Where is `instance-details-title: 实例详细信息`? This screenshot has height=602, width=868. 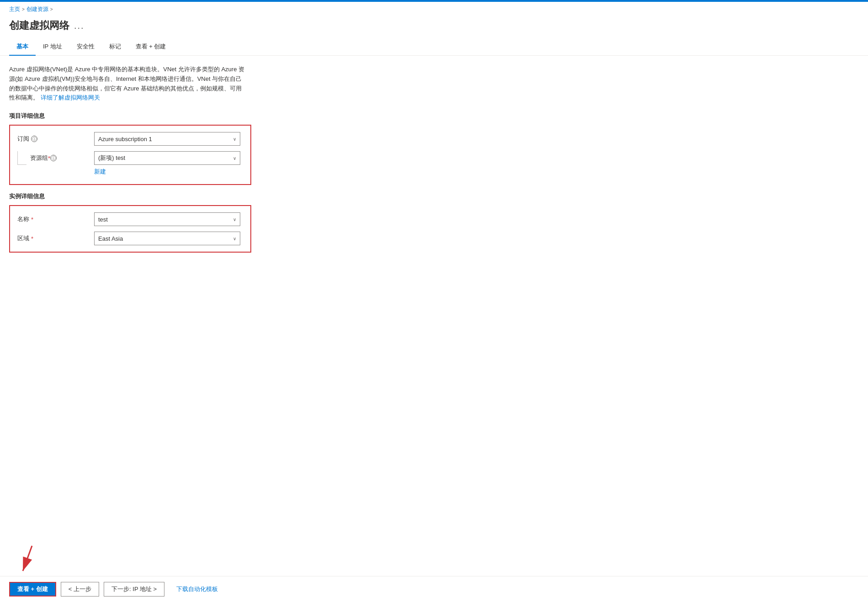 instance-details-title: 实例详细信息 is located at coordinates (206, 196).